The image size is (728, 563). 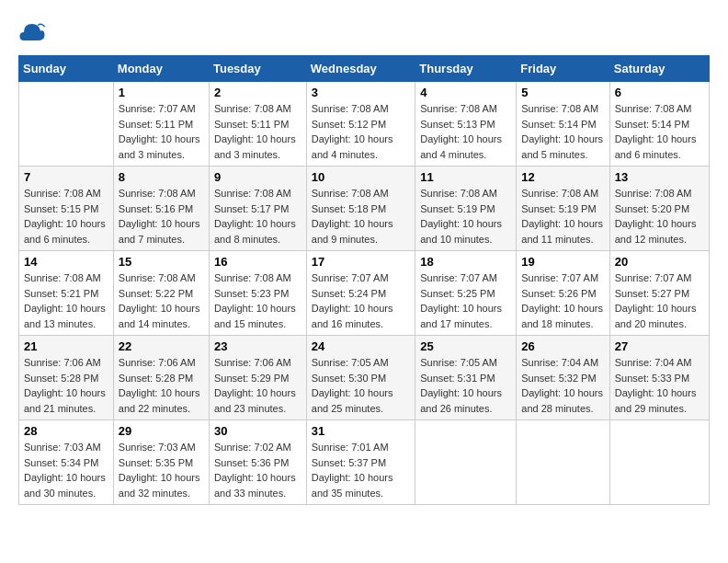 I want to click on daylight-text: Daylight: 10 hours and 28 minutes., so click(x=563, y=401).